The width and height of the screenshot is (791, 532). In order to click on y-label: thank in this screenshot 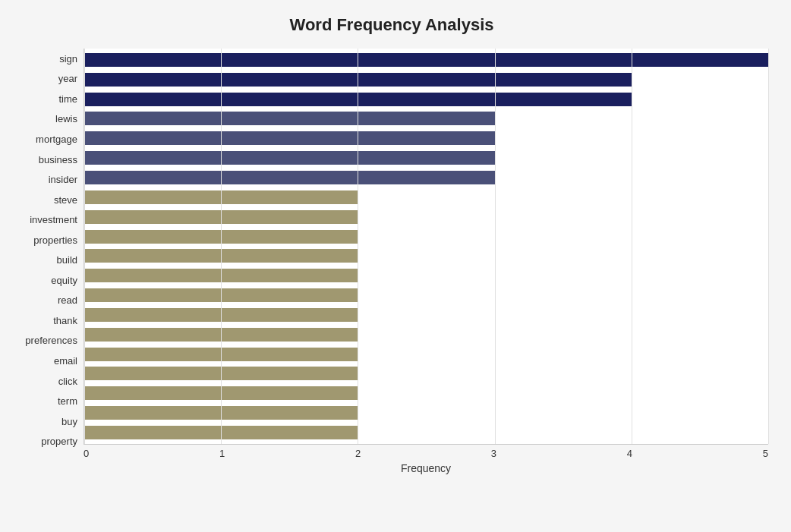, I will do `click(65, 320)`.